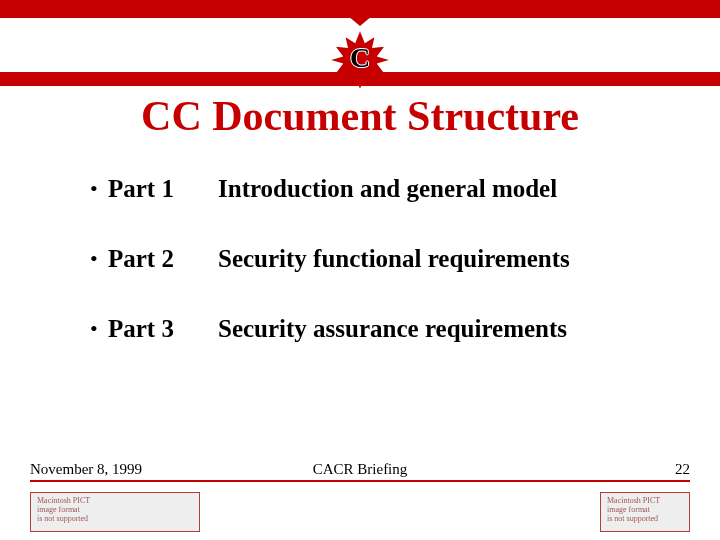  I want to click on part-description: Introduction and general model, so click(439, 189).